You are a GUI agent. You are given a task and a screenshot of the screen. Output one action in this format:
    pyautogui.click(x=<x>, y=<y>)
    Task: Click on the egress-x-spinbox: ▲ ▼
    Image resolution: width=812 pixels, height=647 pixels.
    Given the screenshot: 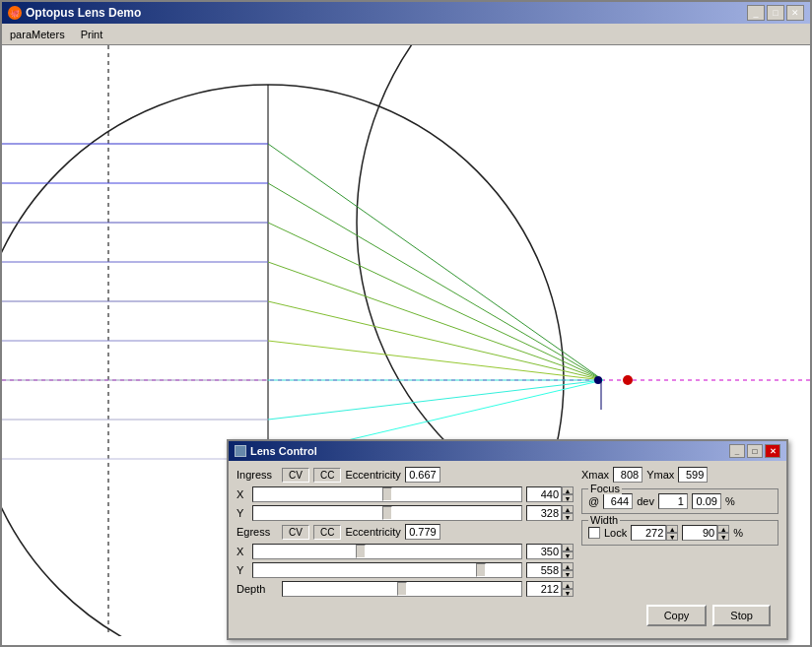 What is the action you would take?
    pyautogui.click(x=550, y=551)
    